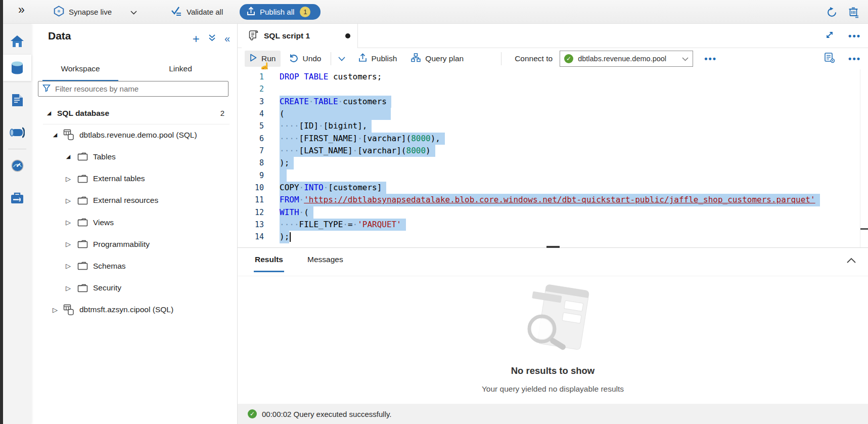 Image resolution: width=868 pixels, height=424 pixels. Describe the element at coordinates (21, 10) in the screenshot. I see `expand-menu-icon: »` at that location.